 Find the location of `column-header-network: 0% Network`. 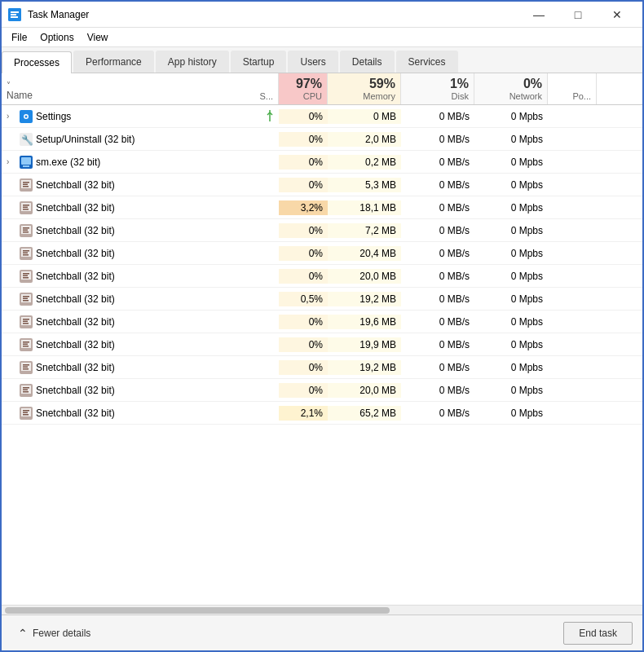

column-header-network: 0% Network is located at coordinates (511, 89).